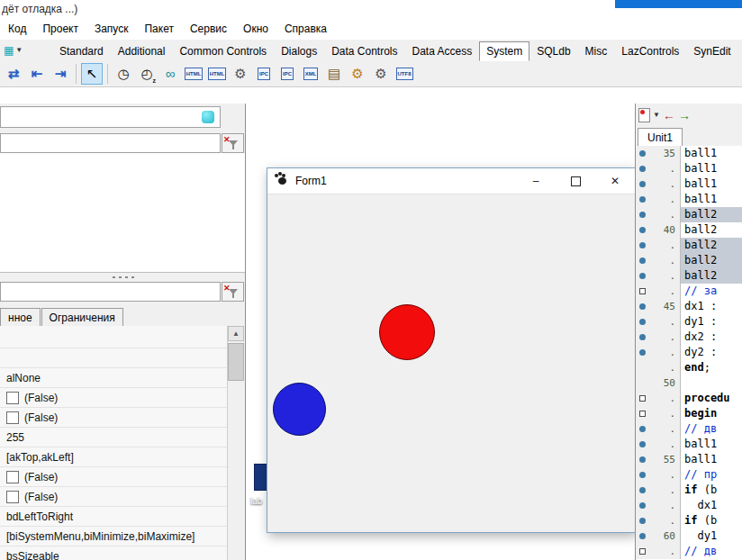  Describe the element at coordinates (660, 137) in the screenshot. I see `tab-unit1: Unit1` at that location.